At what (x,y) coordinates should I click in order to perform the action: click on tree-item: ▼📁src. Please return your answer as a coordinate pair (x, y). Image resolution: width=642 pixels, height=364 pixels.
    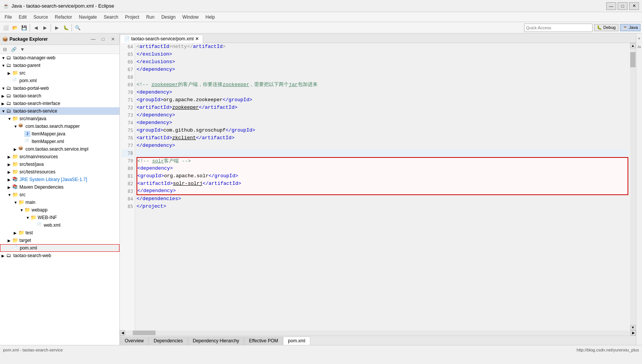
    Looking at the image, I should click on (60, 195).